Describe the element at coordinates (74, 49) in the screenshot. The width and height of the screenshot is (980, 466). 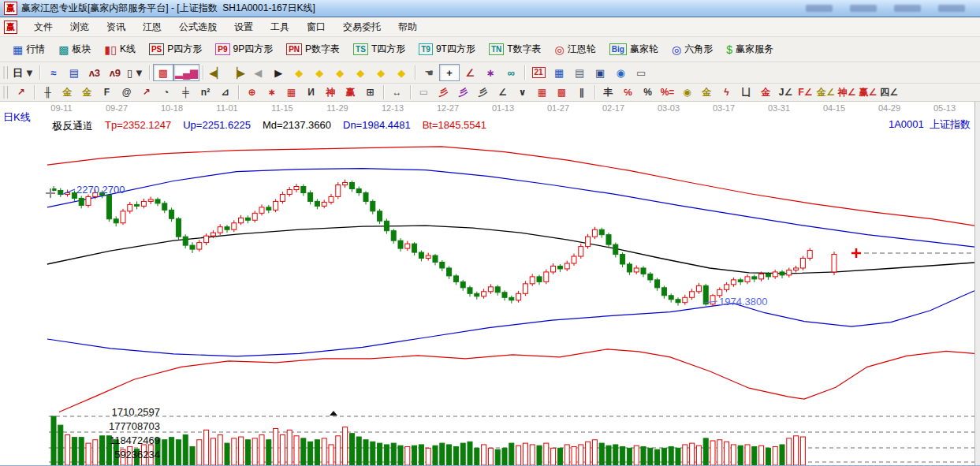
I see `toolbar-sectors: ▩板块` at that location.